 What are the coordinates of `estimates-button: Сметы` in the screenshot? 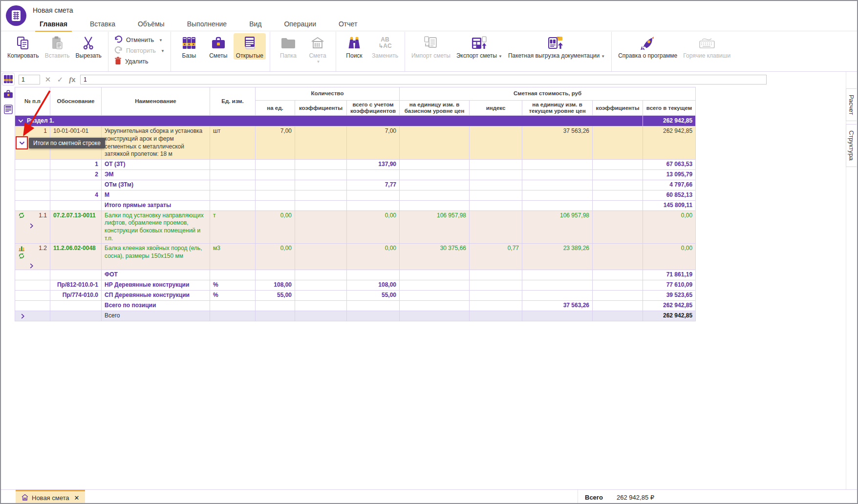 It's located at (218, 46).